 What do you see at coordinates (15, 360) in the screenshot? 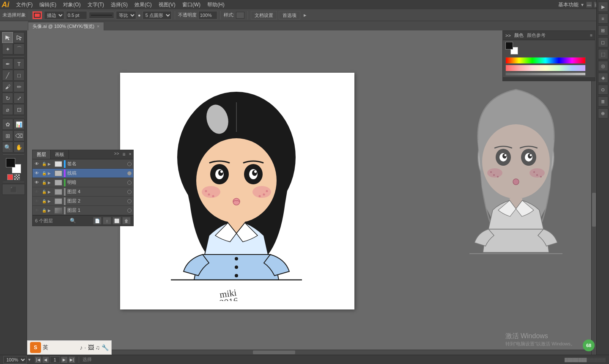
I see `zoom-select: 100%` at bounding box center [15, 360].